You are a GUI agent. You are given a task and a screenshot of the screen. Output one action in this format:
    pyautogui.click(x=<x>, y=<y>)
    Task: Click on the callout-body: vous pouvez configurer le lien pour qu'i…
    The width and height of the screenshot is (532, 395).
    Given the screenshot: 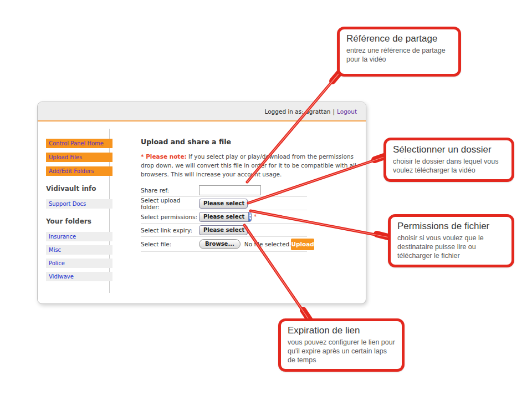 What is the action you would take?
    pyautogui.click(x=342, y=351)
    